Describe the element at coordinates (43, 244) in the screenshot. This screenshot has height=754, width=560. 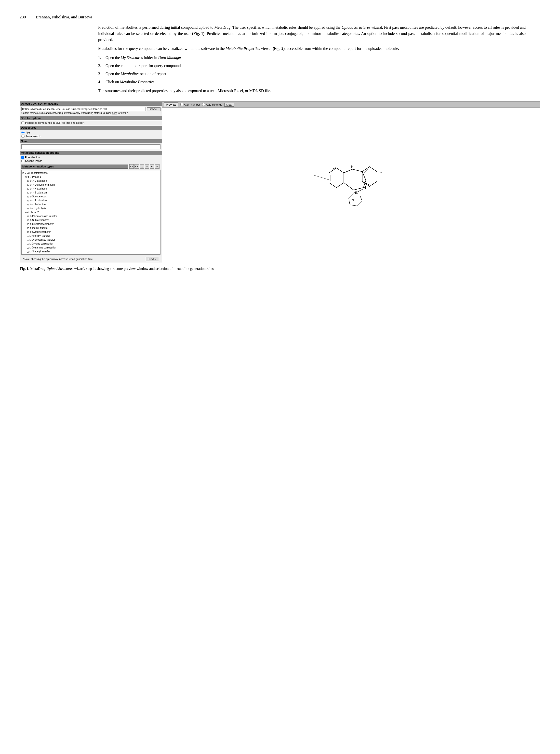
I see `tree-item-glycine-label: Glycine conjugation` at that location.